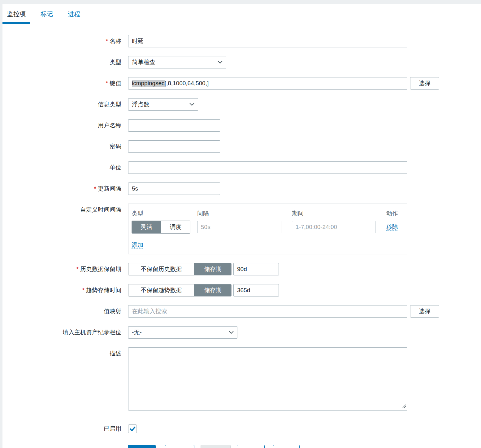 The image size is (481, 448). What do you see at coordinates (148, 83) in the screenshot?
I see `key-selected-text: icmppingsec` at bounding box center [148, 83].